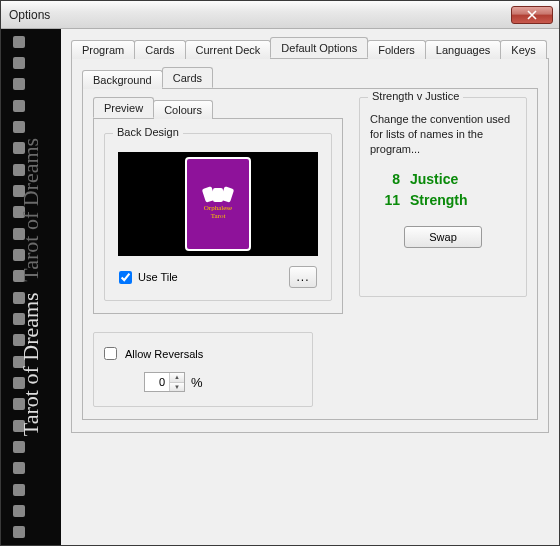  Describe the element at coordinates (177, 388) in the screenshot. I see `spinner-down-icon: ▼` at that location.